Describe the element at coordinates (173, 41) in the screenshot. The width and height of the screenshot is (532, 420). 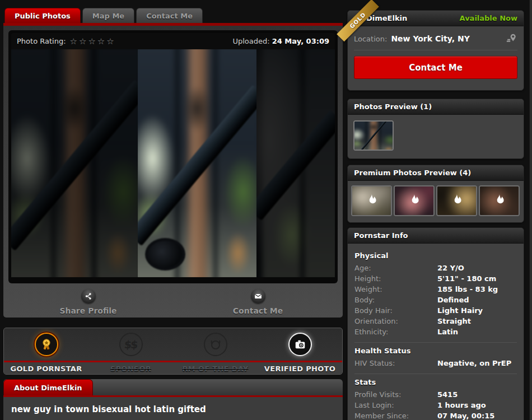
I see `photo-header: Photo Rating: ☆☆☆☆☆ Uploaded: 24 May, 03…` at that location.